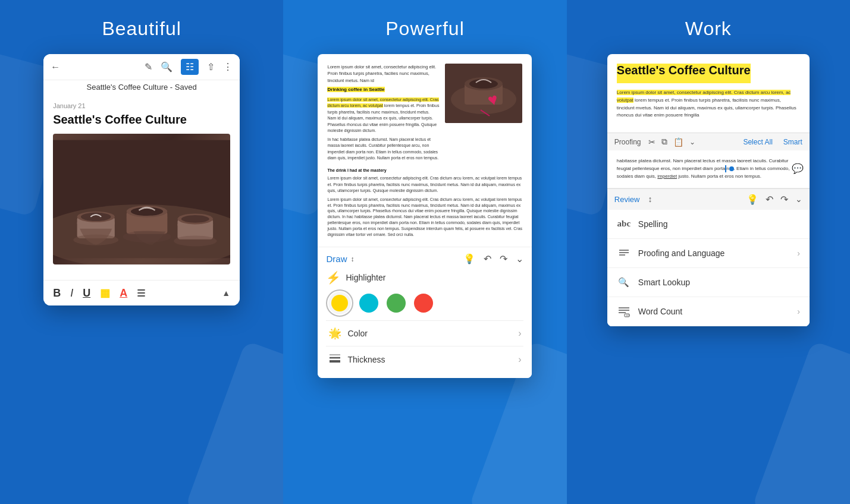 The width and height of the screenshot is (850, 504). Describe the element at coordinates (732, 169) in the screenshot. I see `cursor-indicator-circle` at that location.